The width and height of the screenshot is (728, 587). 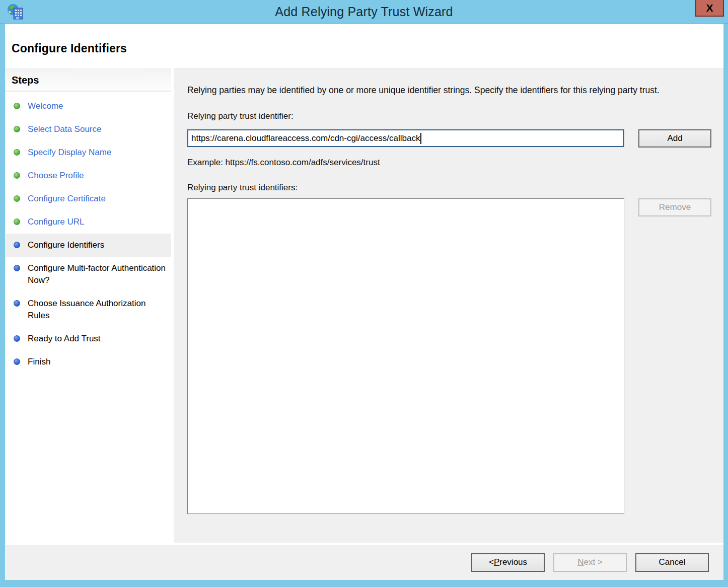 I want to click on step-label: Specify Display Name, so click(x=69, y=153).